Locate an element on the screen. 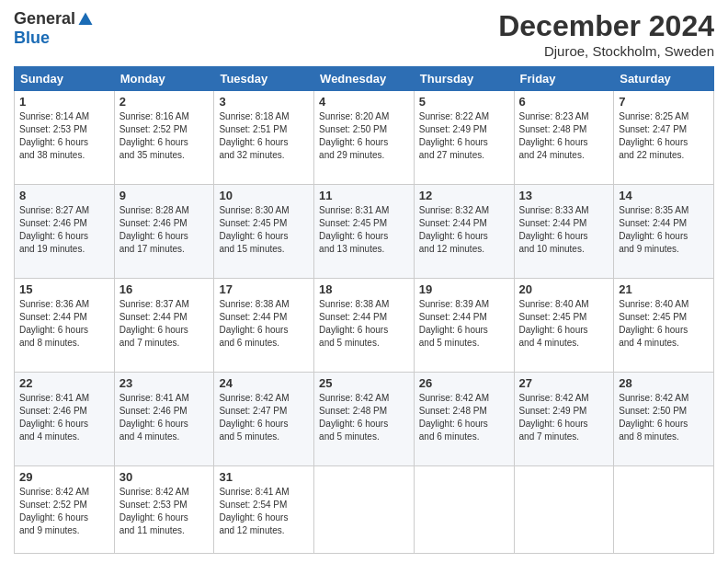 This screenshot has height=563, width=728. day-number: 7 is located at coordinates (664, 101).